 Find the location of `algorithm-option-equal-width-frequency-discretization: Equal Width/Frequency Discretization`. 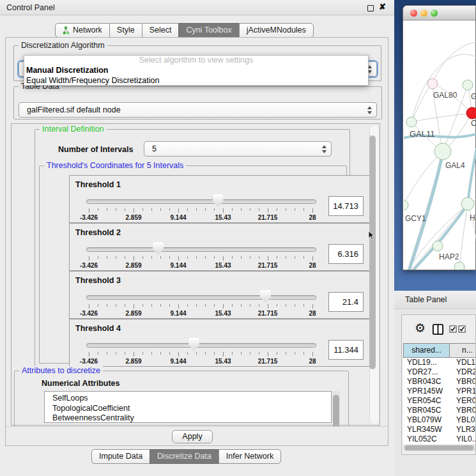

algorithm-option-equal-width-frequency-discretization: Equal Width/Frequency Discretization is located at coordinates (196, 81).